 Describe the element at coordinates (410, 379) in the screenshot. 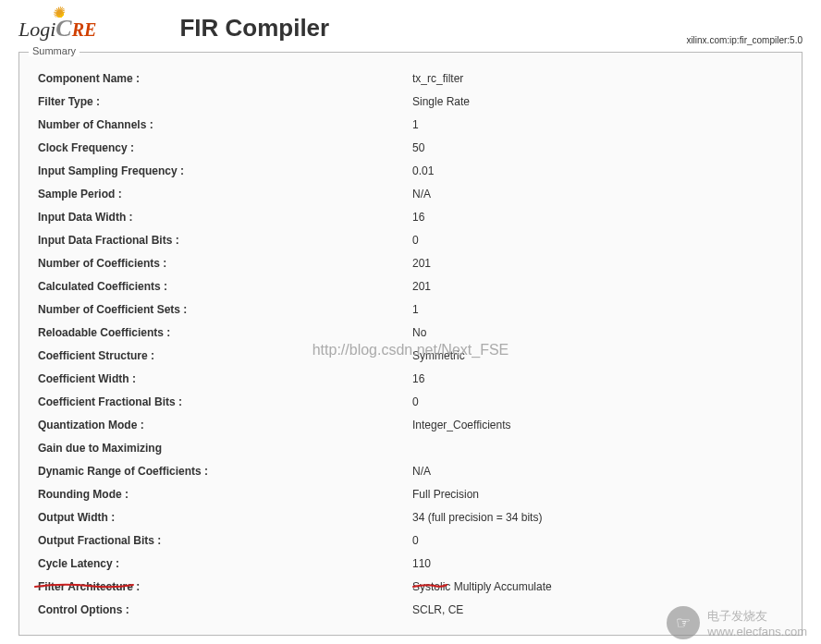

I see `table-row: Coefficient Width :16` at that location.